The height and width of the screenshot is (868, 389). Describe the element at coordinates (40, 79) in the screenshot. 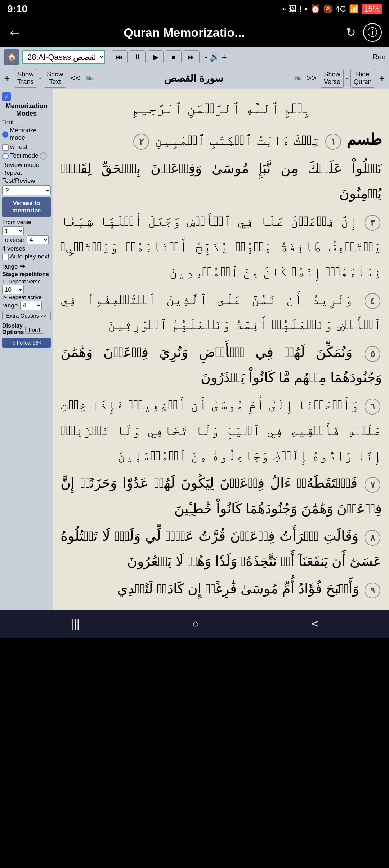

I see `trans-minus-button: -` at that location.